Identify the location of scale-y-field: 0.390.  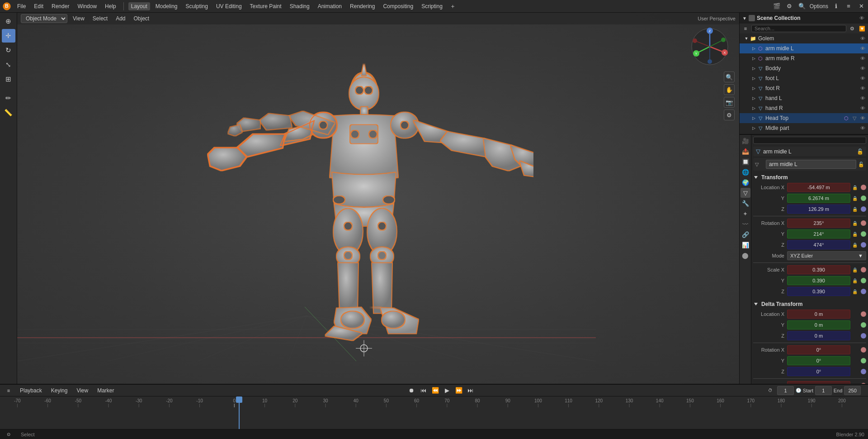
(819, 281).